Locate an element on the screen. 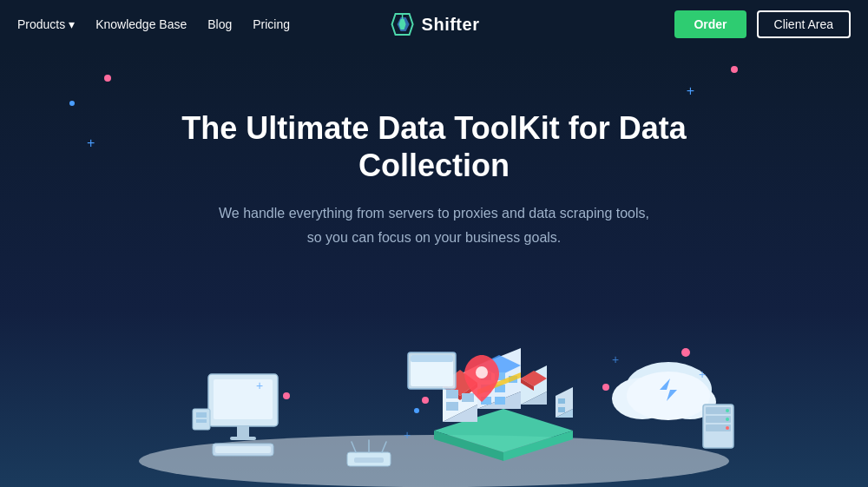 The image size is (868, 487). navbar: Products ▾ Knowledge Base Blog Pricing S… is located at coordinates (434, 24).